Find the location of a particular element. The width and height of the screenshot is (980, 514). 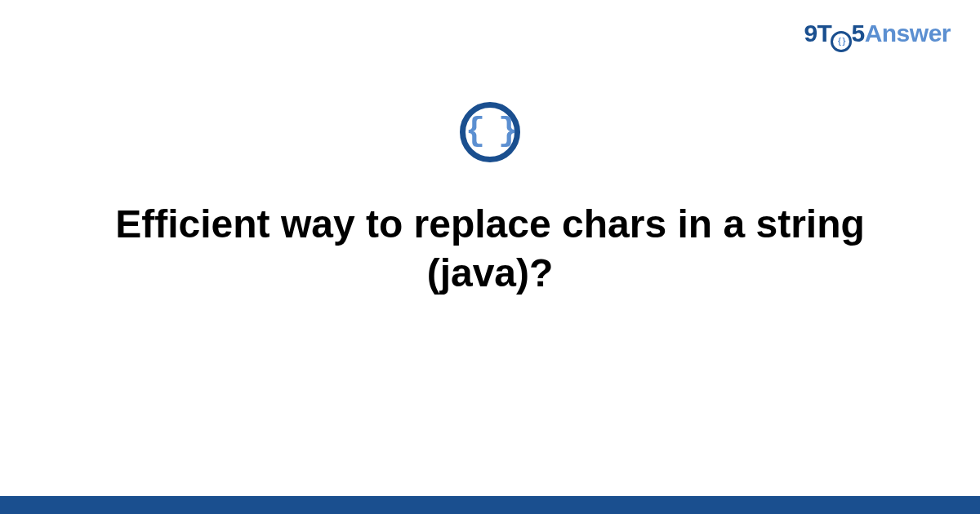

logo-text-answer: Answer is located at coordinates (908, 33).